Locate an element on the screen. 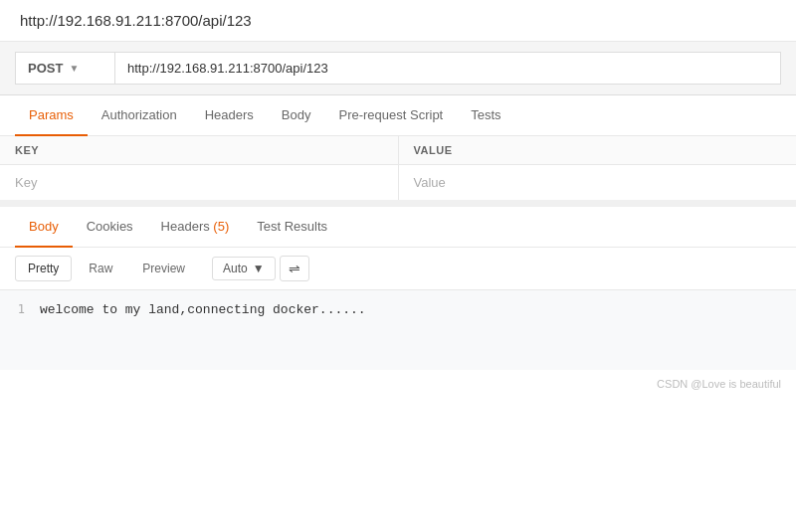 The width and height of the screenshot is (796, 532). line-number: 1 is located at coordinates (20, 309).